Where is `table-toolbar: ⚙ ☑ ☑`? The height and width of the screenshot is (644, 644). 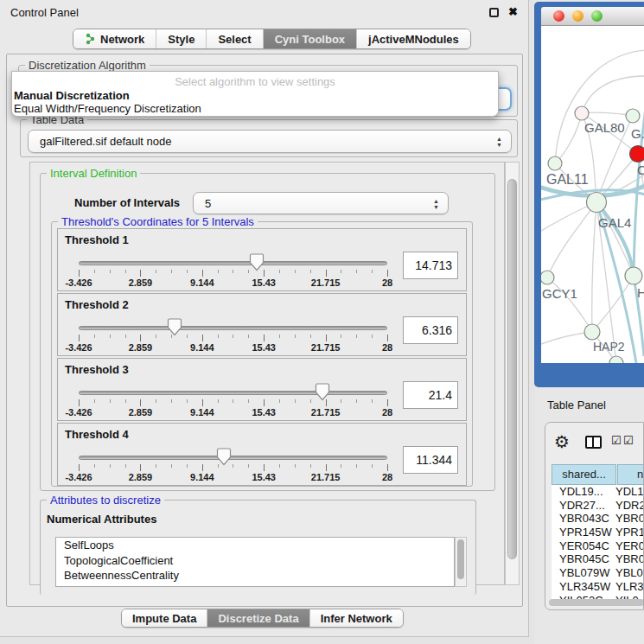 table-toolbar: ⚙ ☑ ☑ is located at coordinates (595, 443).